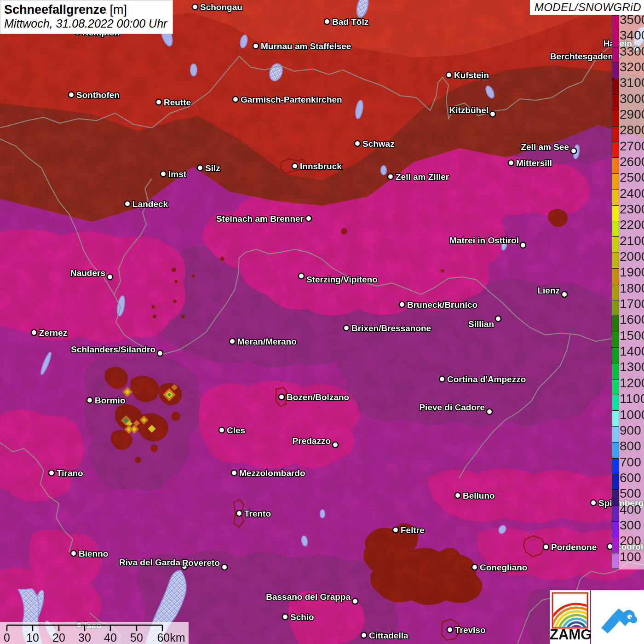 The height and width of the screenshot is (644, 644). Describe the element at coordinates (469, 110) in the screenshot. I see `city-label-kitzb-hel: Kitzbühel` at that location.